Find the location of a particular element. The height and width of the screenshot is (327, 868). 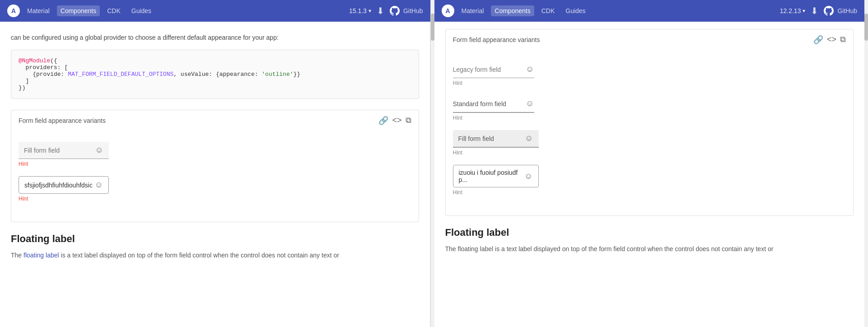

right-fill-label: Fill form field is located at coordinates (476, 139).